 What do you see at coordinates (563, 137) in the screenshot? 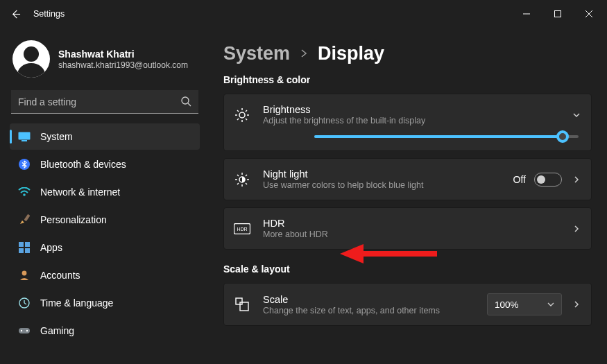
I see `slider-thumb` at bounding box center [563, 137].